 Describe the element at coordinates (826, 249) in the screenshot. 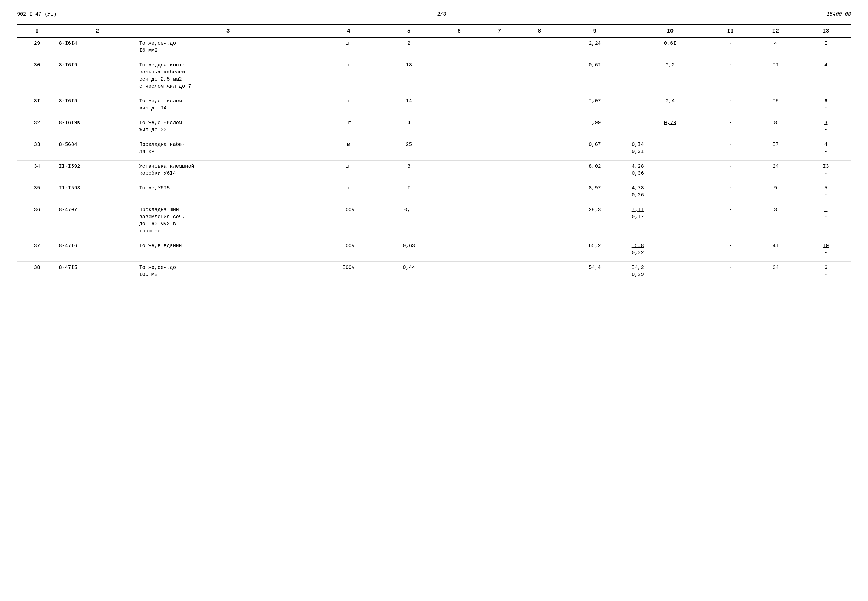

I see `row-col13: I0-` at that location.